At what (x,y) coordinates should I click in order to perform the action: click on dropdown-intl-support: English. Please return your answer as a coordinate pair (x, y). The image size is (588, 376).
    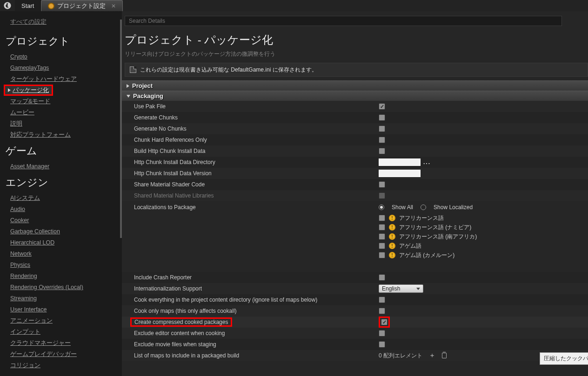
    Looking at the image, I should click on (401, 289).